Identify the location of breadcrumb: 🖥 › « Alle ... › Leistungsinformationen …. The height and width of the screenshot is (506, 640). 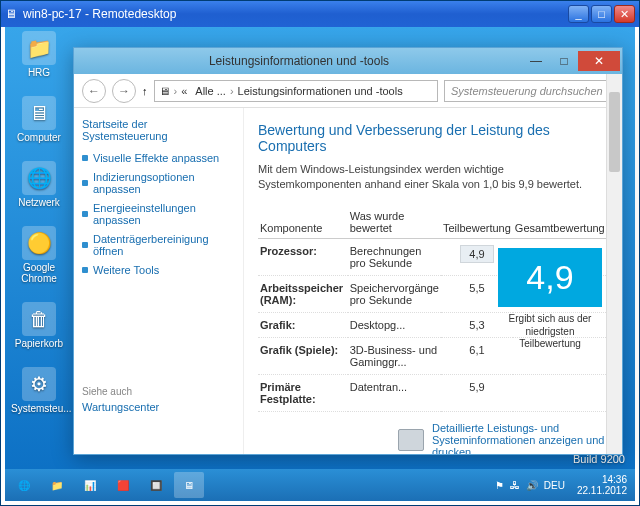
(296, 91).